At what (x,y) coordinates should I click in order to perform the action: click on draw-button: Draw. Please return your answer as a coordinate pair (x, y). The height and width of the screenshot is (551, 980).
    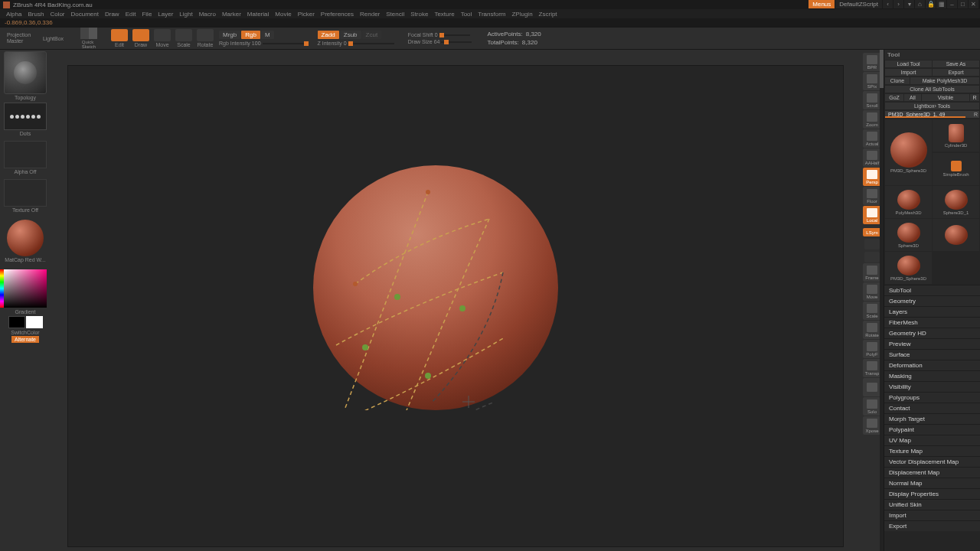
    Looking at the image, I should click on (141, 38).